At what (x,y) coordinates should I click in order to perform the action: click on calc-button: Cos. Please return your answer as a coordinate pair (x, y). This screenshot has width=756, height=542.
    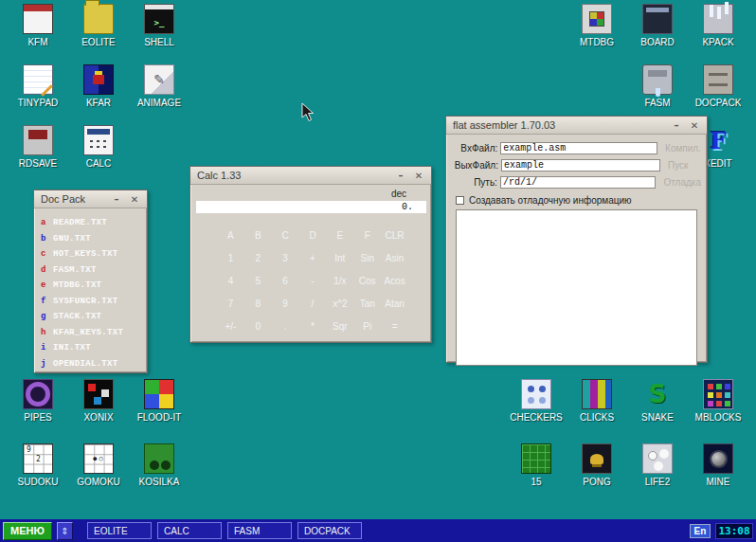
    Looking at the image, I should click on (368, 280).